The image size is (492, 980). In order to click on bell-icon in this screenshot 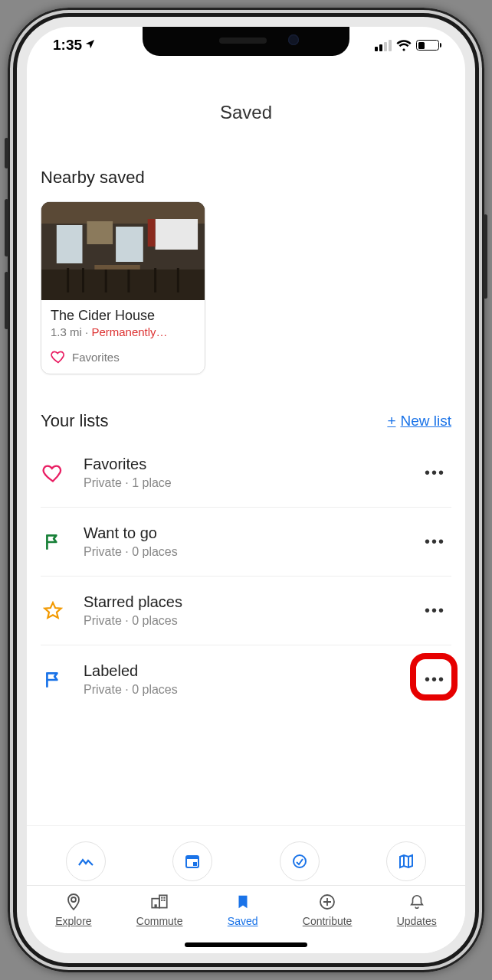, I will do `click(417, 902)`.